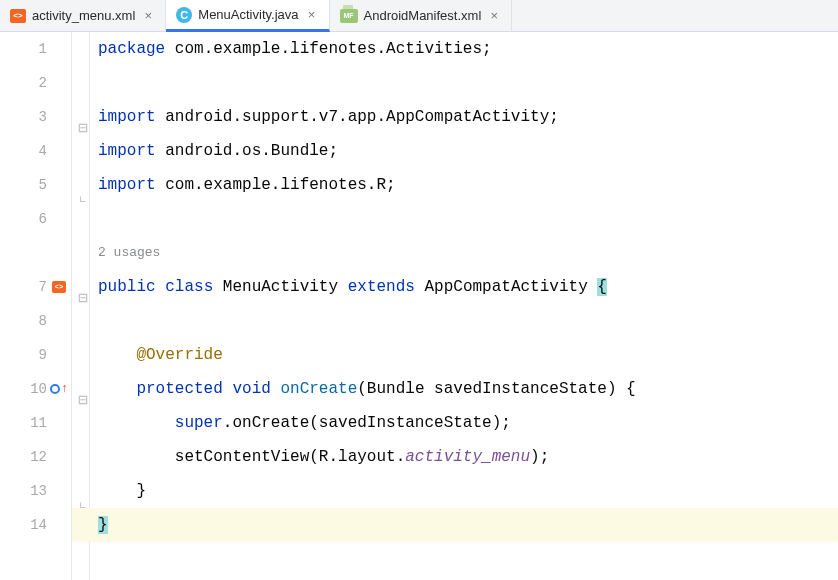  What do you see at coordinates (248, 14) in the screenshot?
I see `tab-label: MenuActivity.java` at bounding box center [248, 14].